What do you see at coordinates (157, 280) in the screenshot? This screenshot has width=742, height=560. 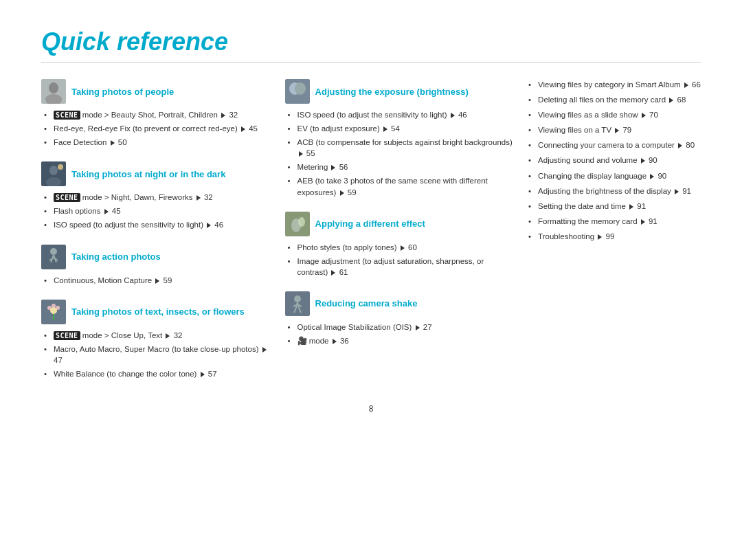 I see `section-action-bullets: Continuous, Motion Capture 59` at bounding box center [157, 280].